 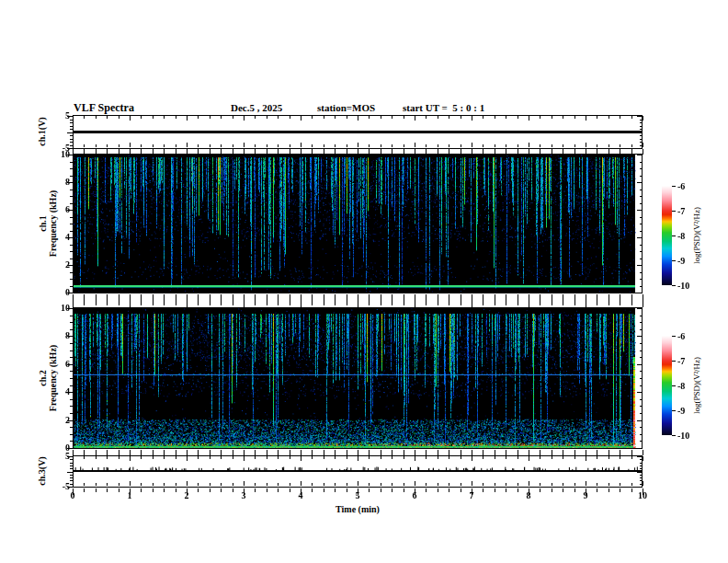 What do you see at coordinates (472, 496) in the screenshot?
I see `tick-label: 7` at bounding box center [472, 496].